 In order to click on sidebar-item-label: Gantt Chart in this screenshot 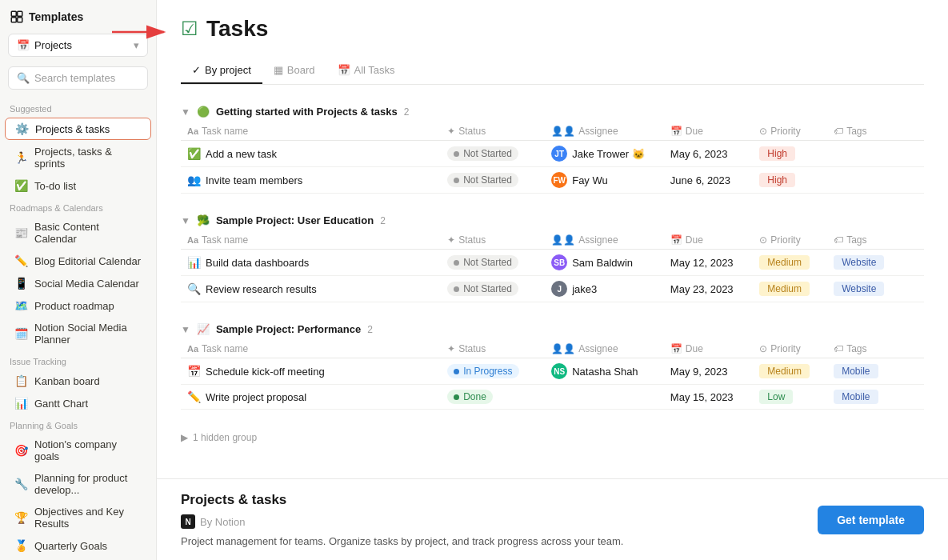, I will do `click(61, 403)`.